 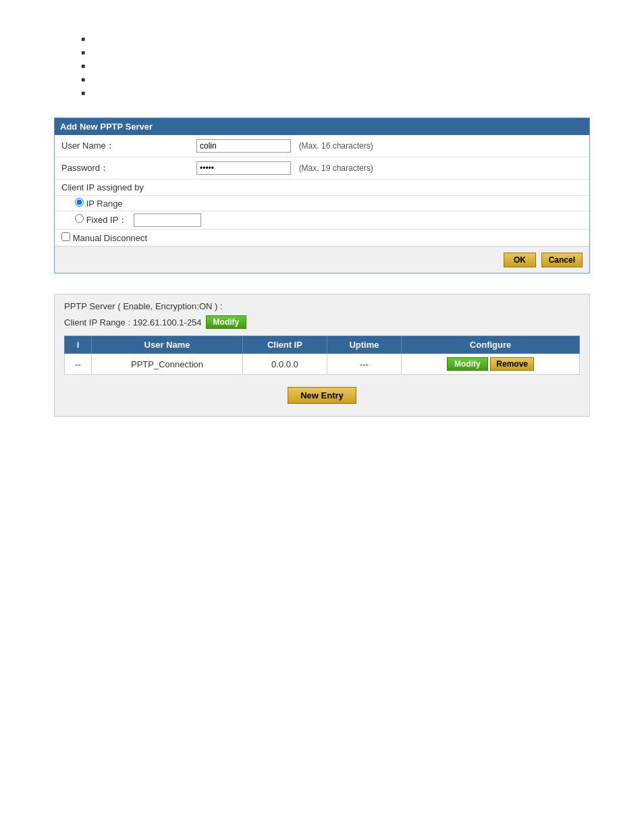 What do you see at coordinates (364, 365) in the screenshot?
I see `row-uptime: ---` at bounding box center [364, 365].